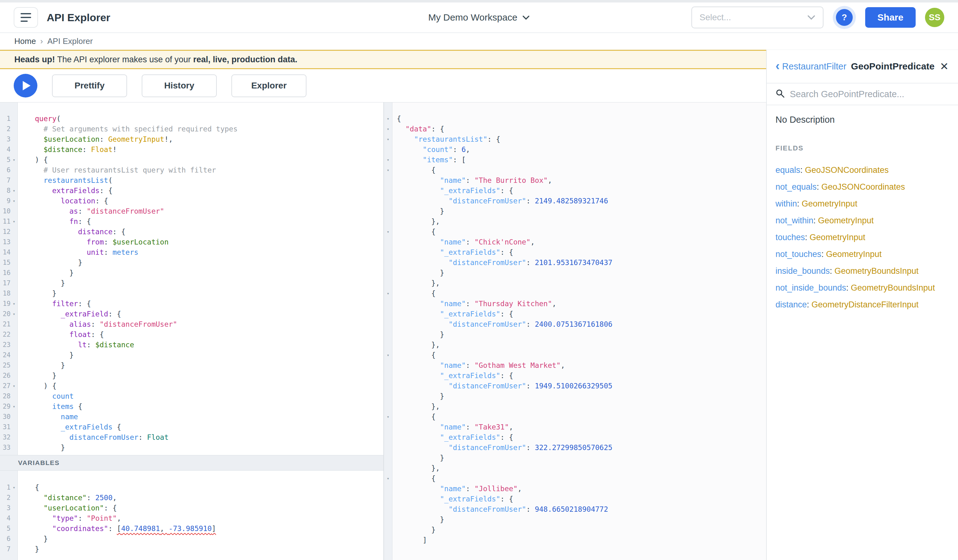 This screenshot has height=560, width=958. Describe the element at coordinates (803, 271) in the screenshot. I see `doc-field-name-link: inside_bounds` at that location.